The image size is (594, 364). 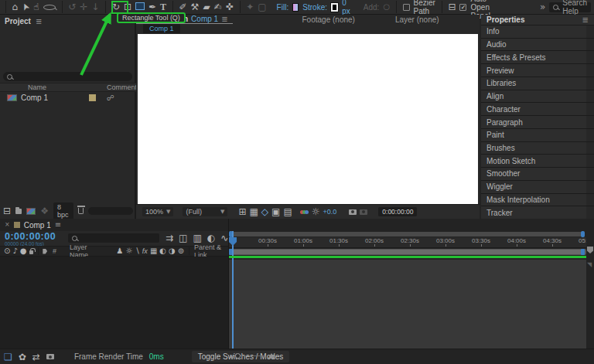 I want to click on collapsed-panel-tab: Align, so click(x=538, y=97).